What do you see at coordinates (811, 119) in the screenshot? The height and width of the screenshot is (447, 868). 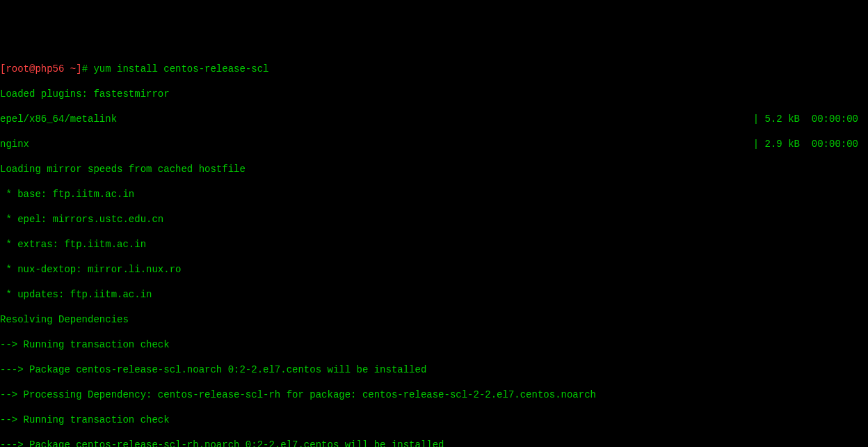 I see `repo-info: | 5.2 kB 00:00:00` at bounding box center [811, 119].